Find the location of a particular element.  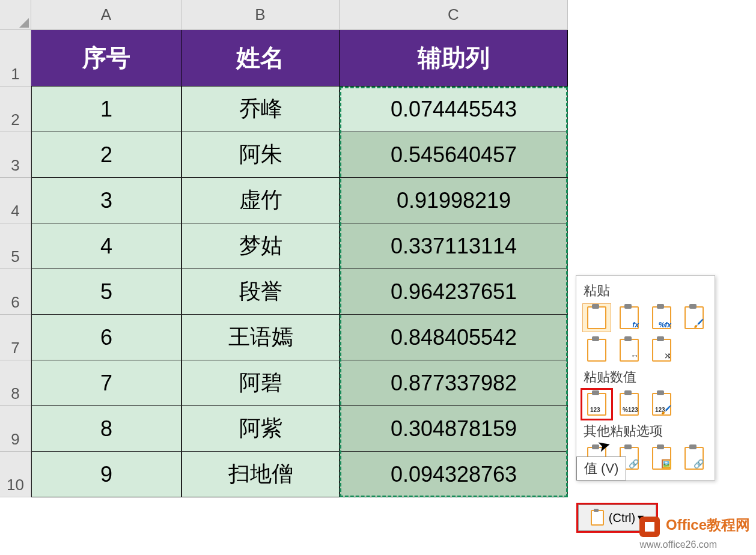

paste-values-section-label: 粘贴数值 is located at coordinates (647, 377).